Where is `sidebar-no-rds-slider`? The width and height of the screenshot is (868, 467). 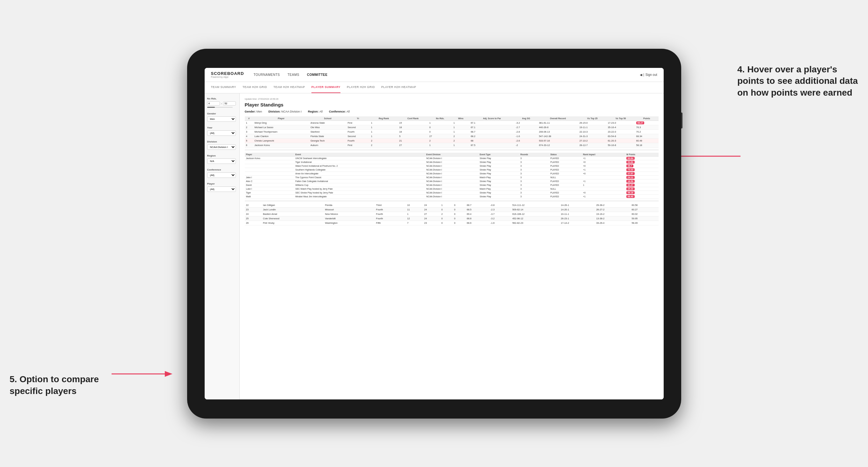
sidebar-no-rds-slider is located at coordinates (220, 107).